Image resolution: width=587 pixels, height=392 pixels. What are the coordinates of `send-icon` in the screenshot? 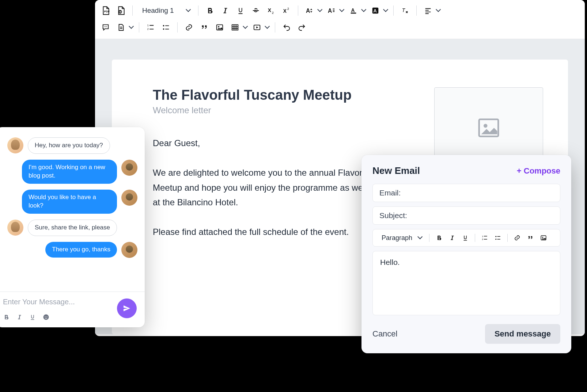 It's located at (127, 308).